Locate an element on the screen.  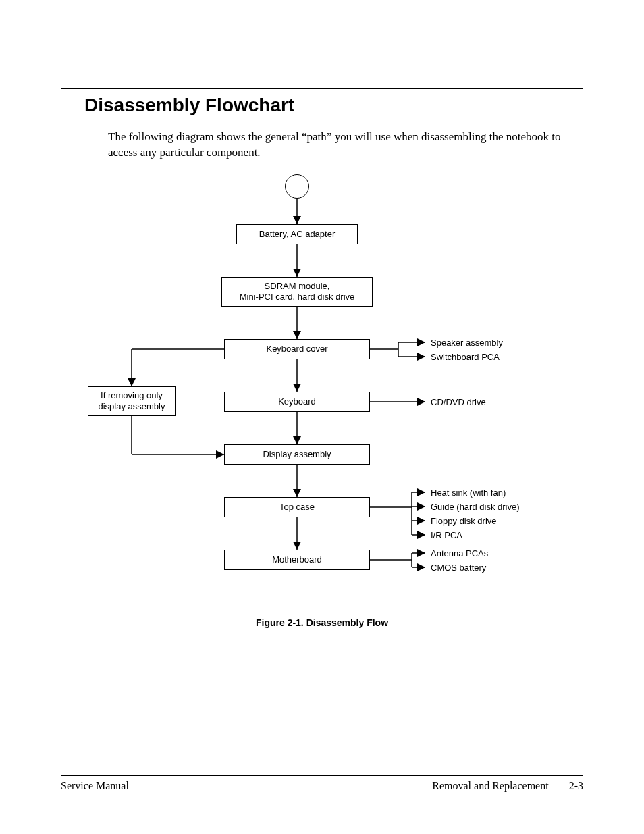
side-heatsink: Heat sink (with fan) is located at coordinates (468, 493).